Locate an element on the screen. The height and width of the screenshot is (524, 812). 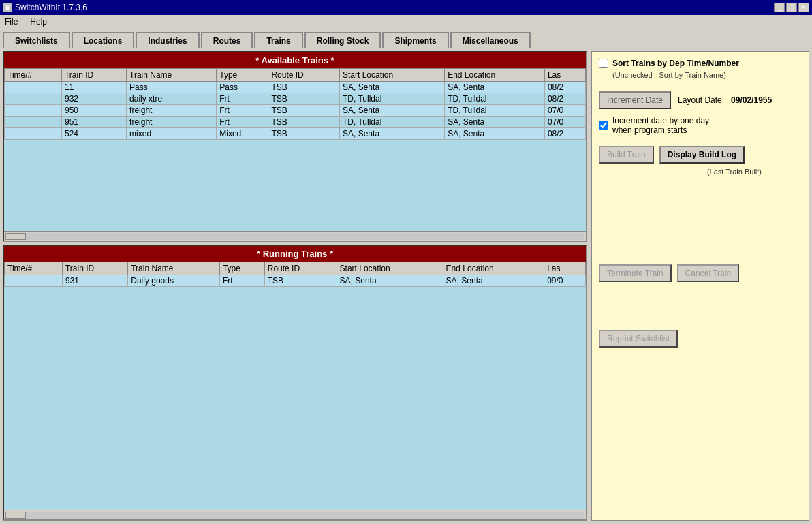
tab-switchlists: Switchlists is located at coordinates (37, 40).